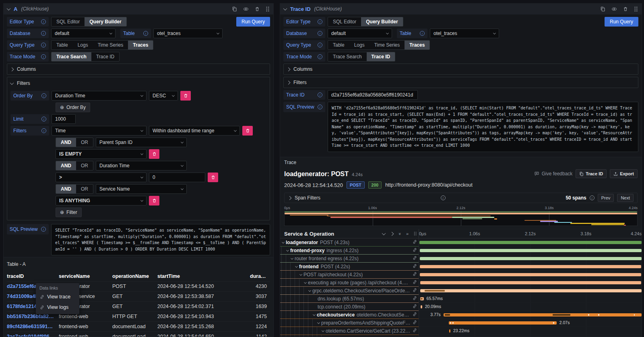  I want to click on span-gantt-cell: 3.77s, so click(530, 315).